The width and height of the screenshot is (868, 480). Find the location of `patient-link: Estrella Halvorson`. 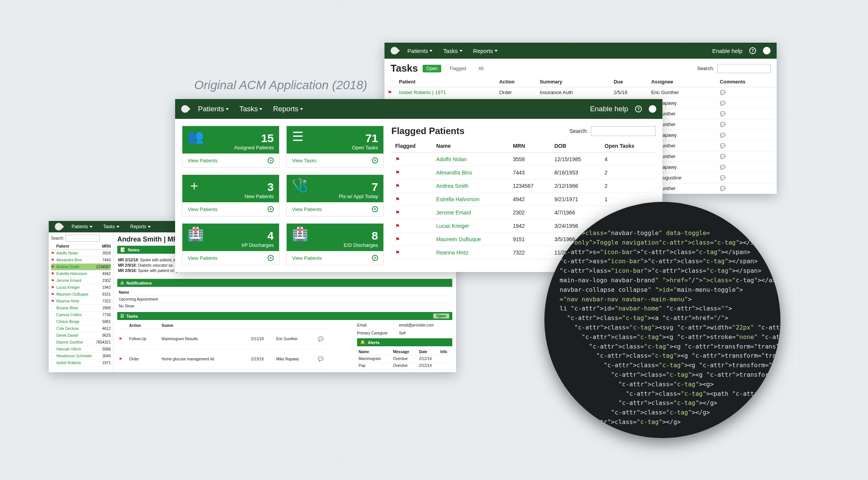

patient-link: Estrella Halvorson is located at coordinates (471, 200).